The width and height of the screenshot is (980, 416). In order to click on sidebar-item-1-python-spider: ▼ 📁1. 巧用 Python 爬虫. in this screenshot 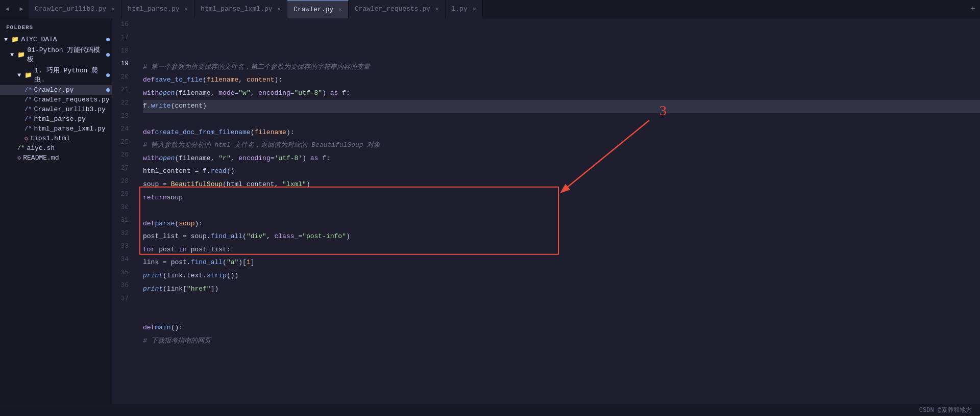, I will do `click(56, 75)`.